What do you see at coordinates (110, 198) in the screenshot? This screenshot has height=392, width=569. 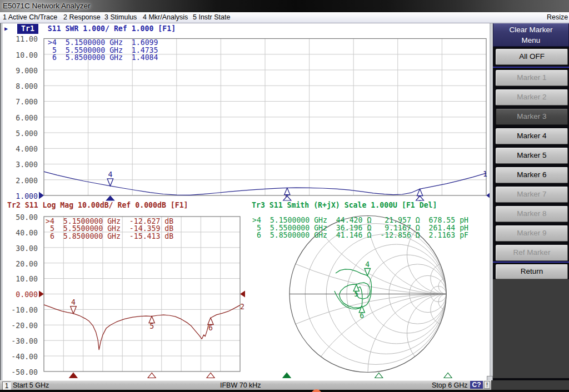 I see `tr1-marker4-stimulus-indicator` at bounding box center [110, 198].